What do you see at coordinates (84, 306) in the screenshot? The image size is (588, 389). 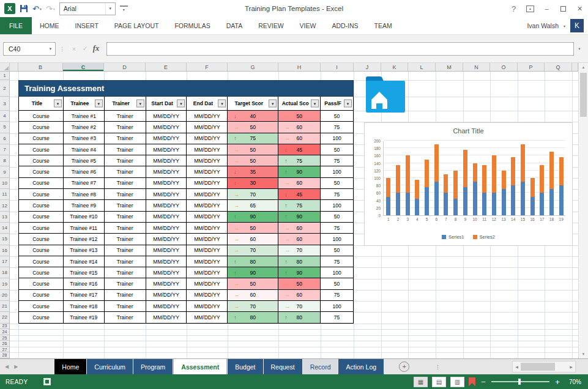 I see `table-cell: Trainee #18` at bounding box center [84, 306].